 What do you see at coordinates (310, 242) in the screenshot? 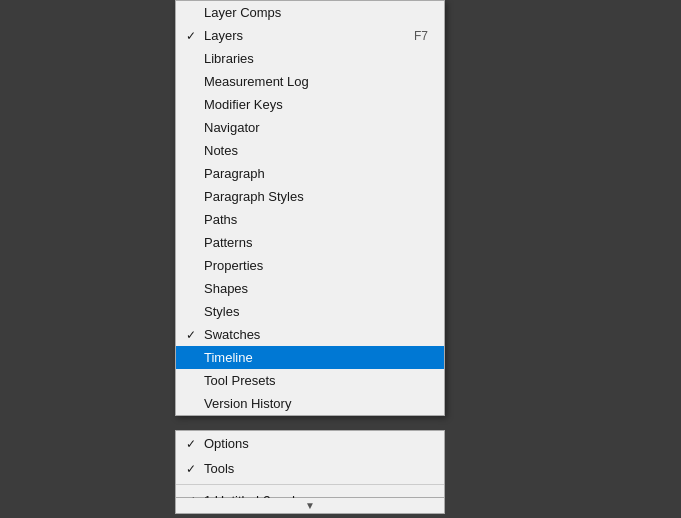
I see `menu-item-patterns: Patterns` at bounding box center [310, 242].